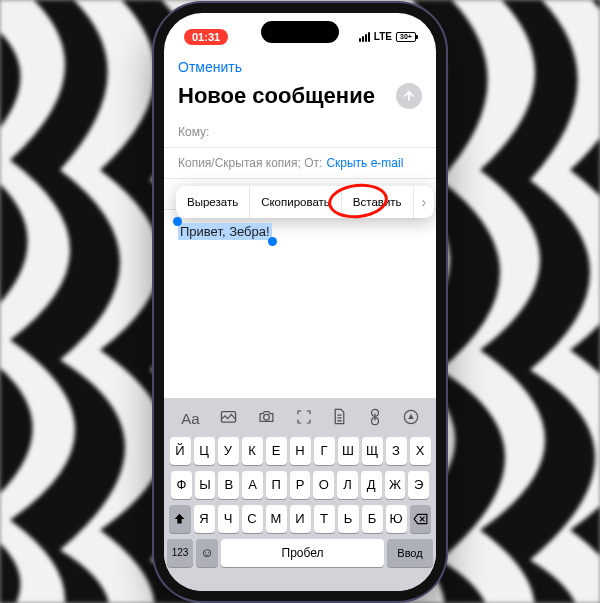 Image resolution: width=600 pixels, height=603 pixels. Describe the element at coordinates (409, 96) in the screenshot. I see `send-button` at that location.